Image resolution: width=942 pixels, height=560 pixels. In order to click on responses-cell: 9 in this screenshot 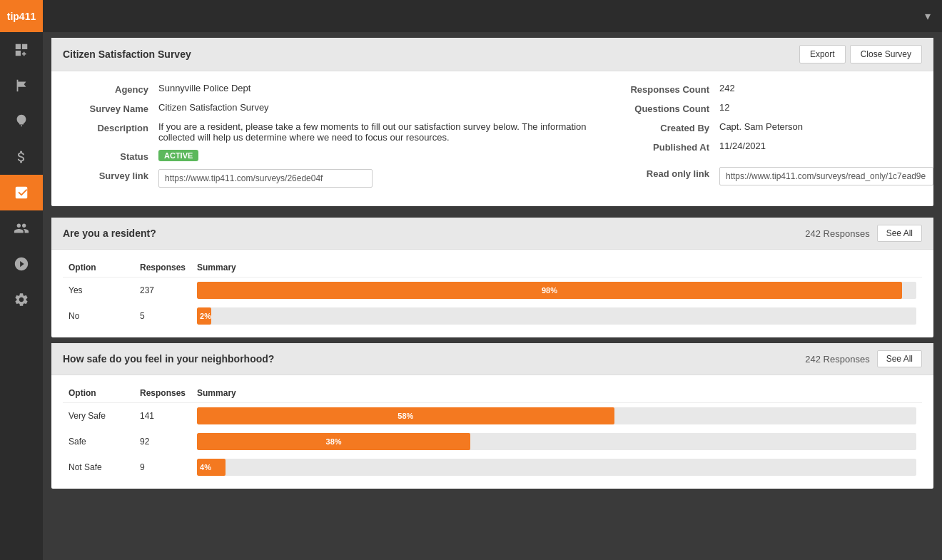, I will do `click(163, 467)`.